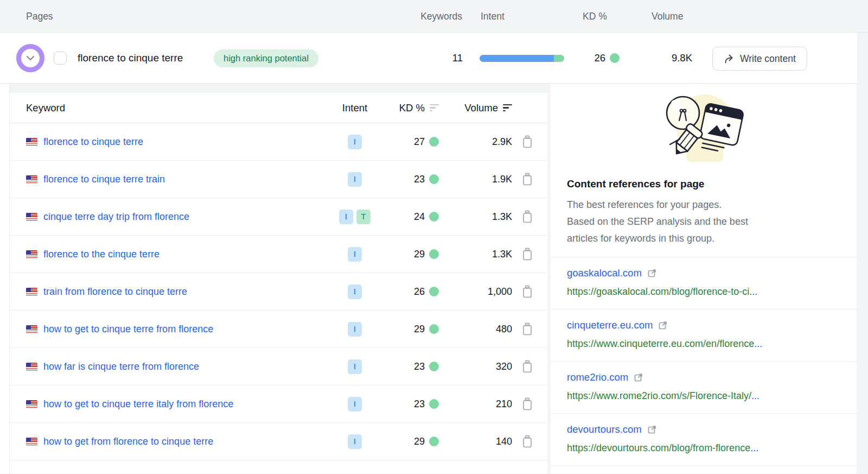 The height and width of the screenshot is (474, 868). Describe the element at coordinates (760, 59) in the screenshot. I see `write-content-button: Write content` at that location.